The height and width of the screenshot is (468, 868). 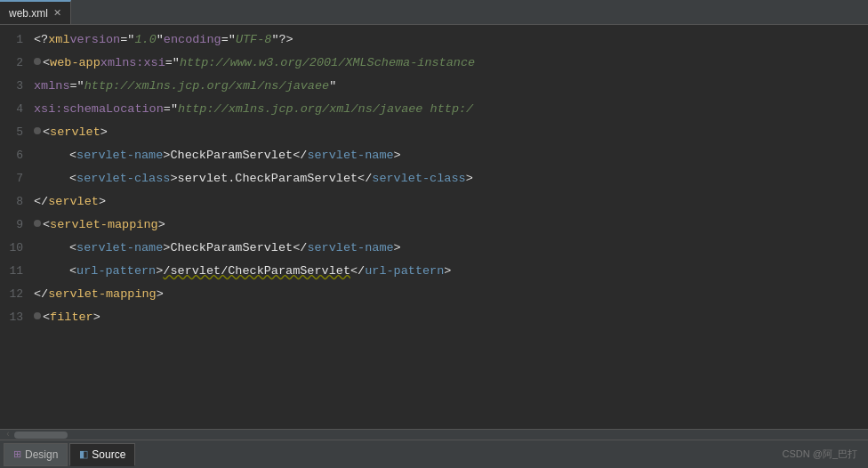 I want to click on line-2: 2 <web-app xmlns:xsi="http://www.w3.org/…, so click(x=434, y=63).